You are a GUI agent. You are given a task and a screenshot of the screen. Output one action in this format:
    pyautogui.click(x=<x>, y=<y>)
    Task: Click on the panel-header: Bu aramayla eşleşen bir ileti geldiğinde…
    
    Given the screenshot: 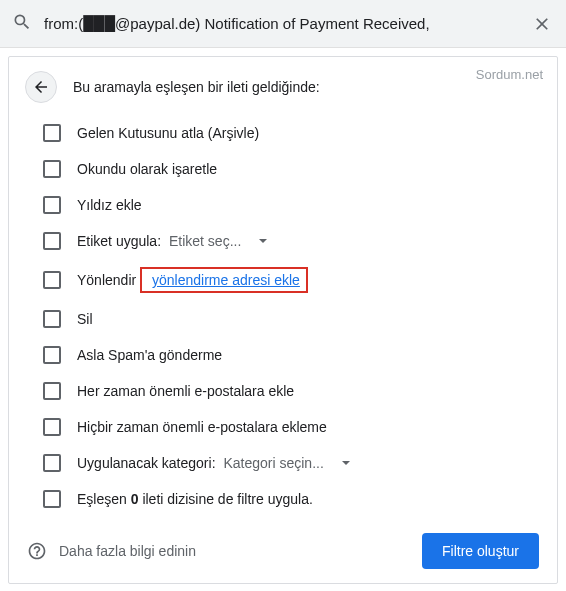 What is the action you would take?
    pyautogui.click(x=283, y=84)
    